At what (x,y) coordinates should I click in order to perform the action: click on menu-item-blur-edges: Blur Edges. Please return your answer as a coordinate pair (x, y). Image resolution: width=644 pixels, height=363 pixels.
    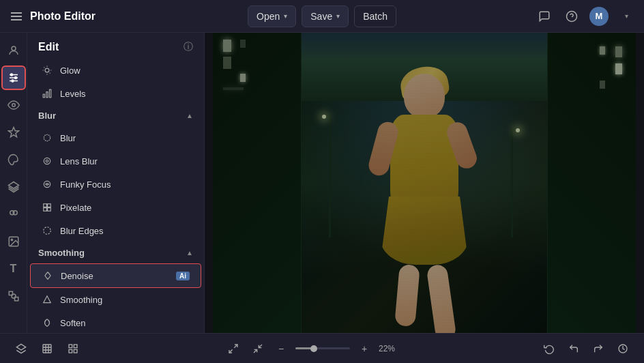
    Looking at the image, I should click on (116, 231).